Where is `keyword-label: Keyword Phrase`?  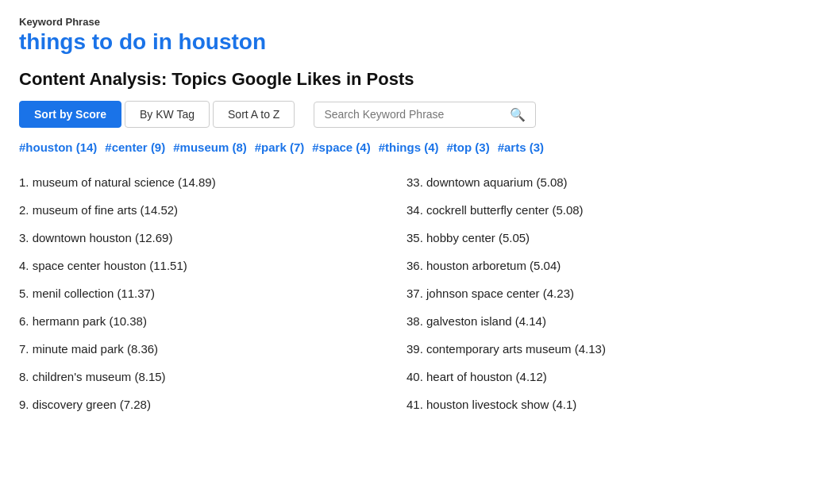
keyword-label: Keyword Phrase is located at coordinates (406, 22).